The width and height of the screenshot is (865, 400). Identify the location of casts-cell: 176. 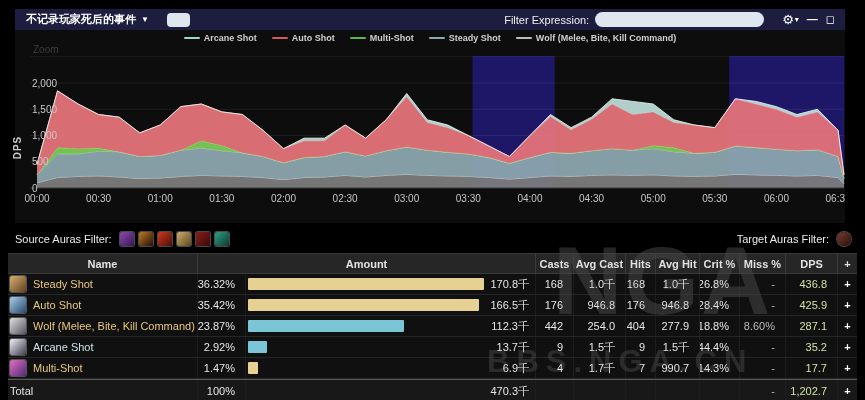
(555, 305).